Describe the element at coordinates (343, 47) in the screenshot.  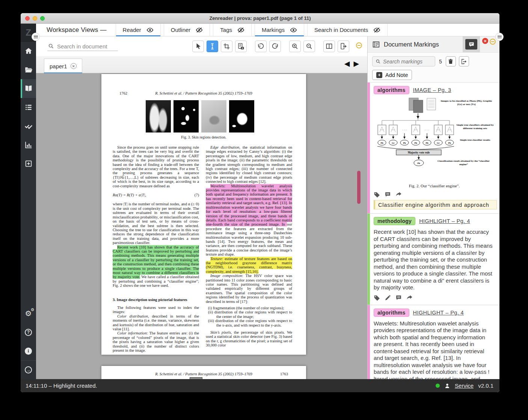
I see `export-document-icon` at that location.